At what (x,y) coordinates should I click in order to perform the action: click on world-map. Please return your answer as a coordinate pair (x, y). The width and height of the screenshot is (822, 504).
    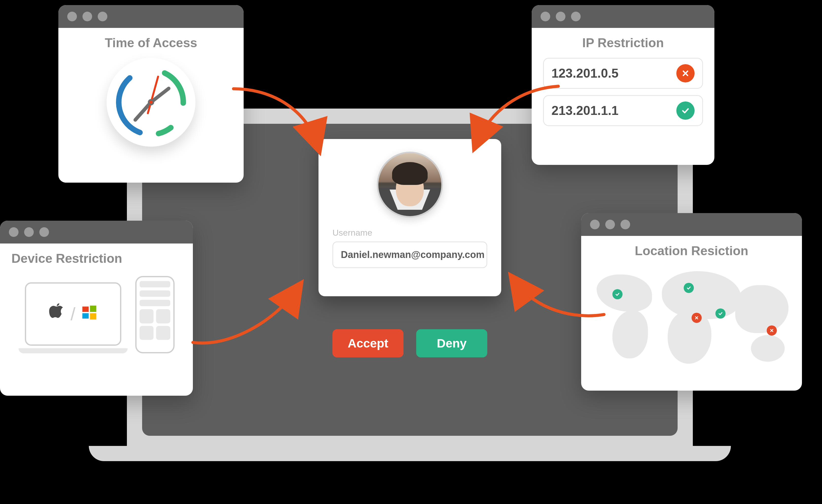
    Looking at the image, I should click on (692, 319).